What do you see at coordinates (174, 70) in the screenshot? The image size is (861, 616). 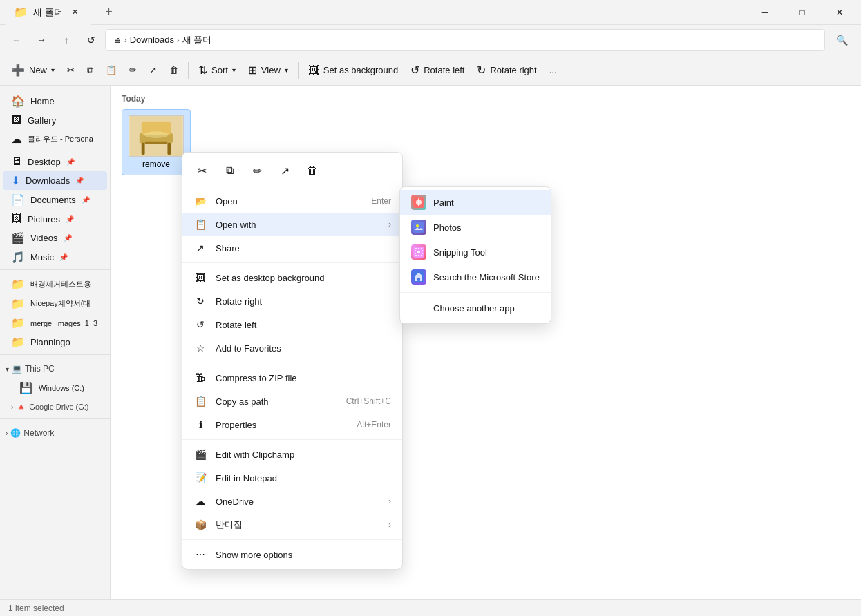 I see `delete-button: 🗑` at bounding box center [174, 70].